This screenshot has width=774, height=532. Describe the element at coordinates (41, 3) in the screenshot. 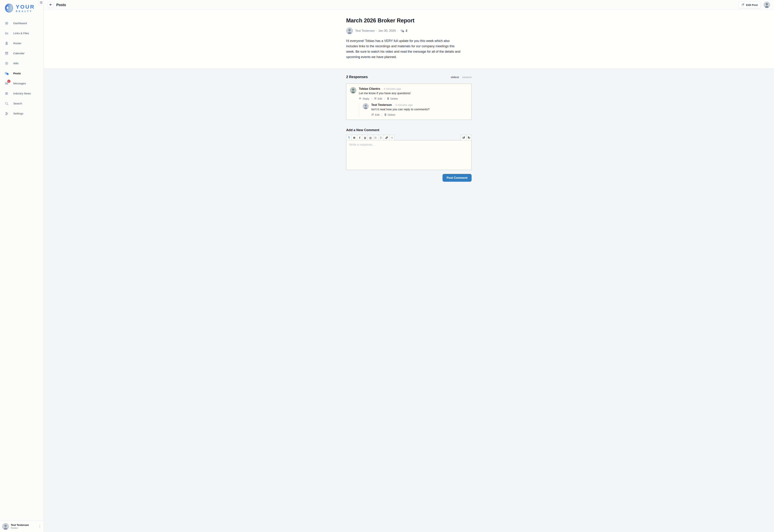

I see `sidebar-toggle-button` at that location.